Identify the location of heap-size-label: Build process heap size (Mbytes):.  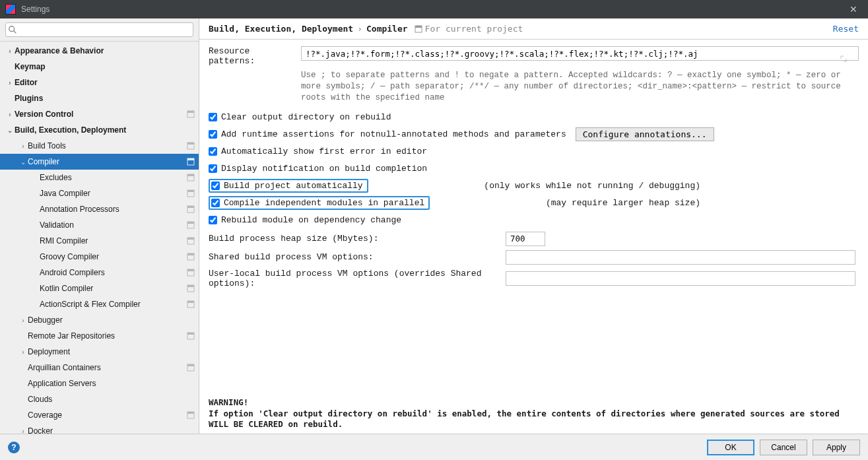
(357, 239).